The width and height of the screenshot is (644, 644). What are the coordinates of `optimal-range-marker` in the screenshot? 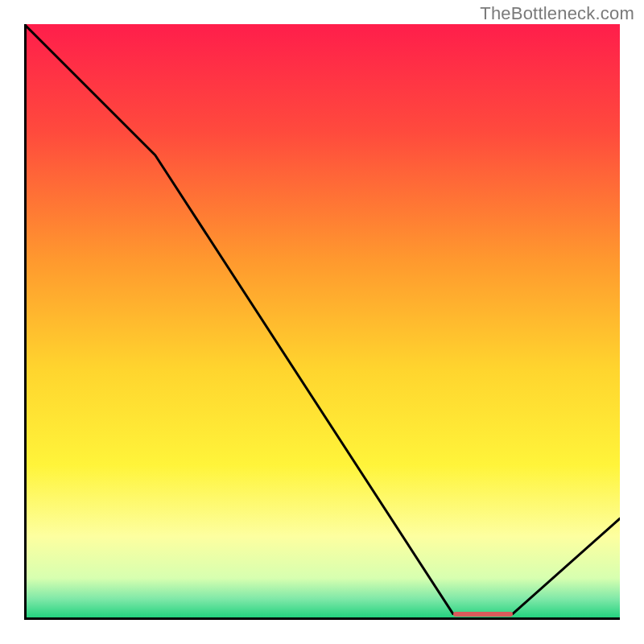 It's located at (483, 614).